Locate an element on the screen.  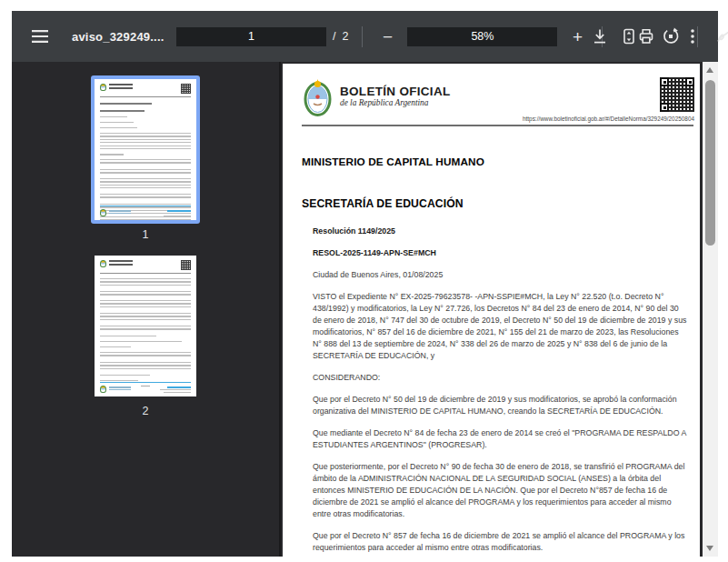
pdf-toolbar: aviso_329249.... / 2 − + is located at coordinates (365, 36).